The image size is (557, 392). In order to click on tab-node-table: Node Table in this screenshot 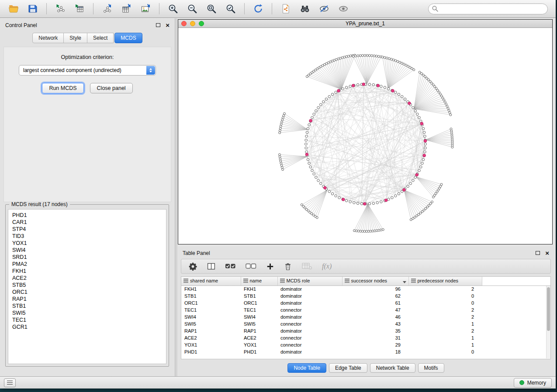, I will do `click(307, 368)`.